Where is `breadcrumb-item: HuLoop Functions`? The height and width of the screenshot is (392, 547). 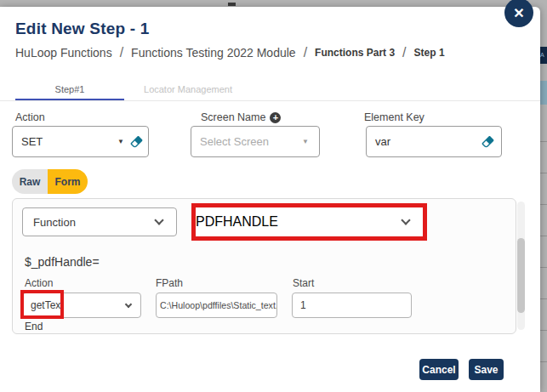
breadcrumb-item: HuLoop Functions is located at coordinates (64, 53).